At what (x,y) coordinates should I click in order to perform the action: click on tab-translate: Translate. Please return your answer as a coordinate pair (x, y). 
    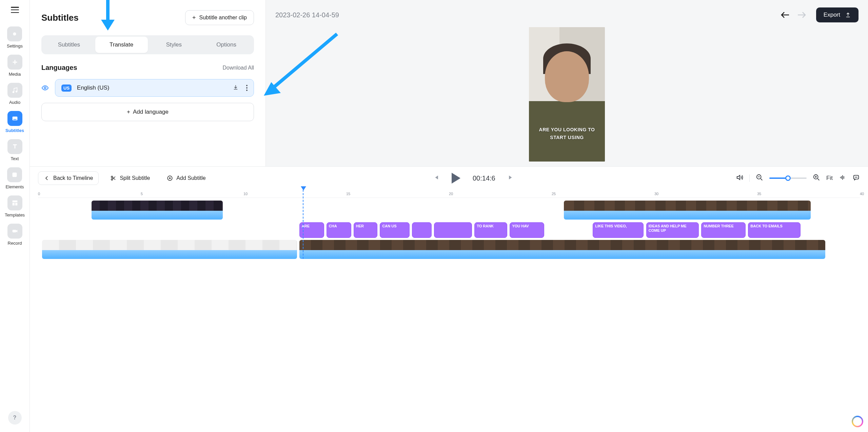
    Looking at the image, I should click on (121, 45).